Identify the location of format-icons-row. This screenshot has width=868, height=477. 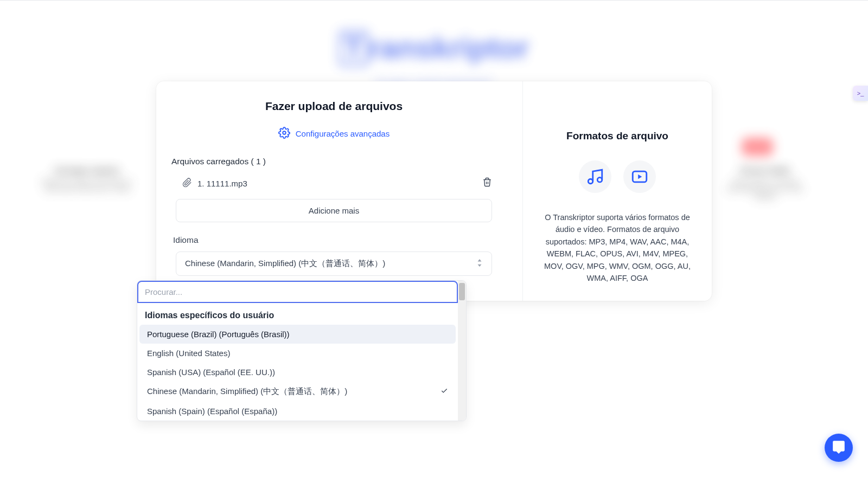
(617, 177).